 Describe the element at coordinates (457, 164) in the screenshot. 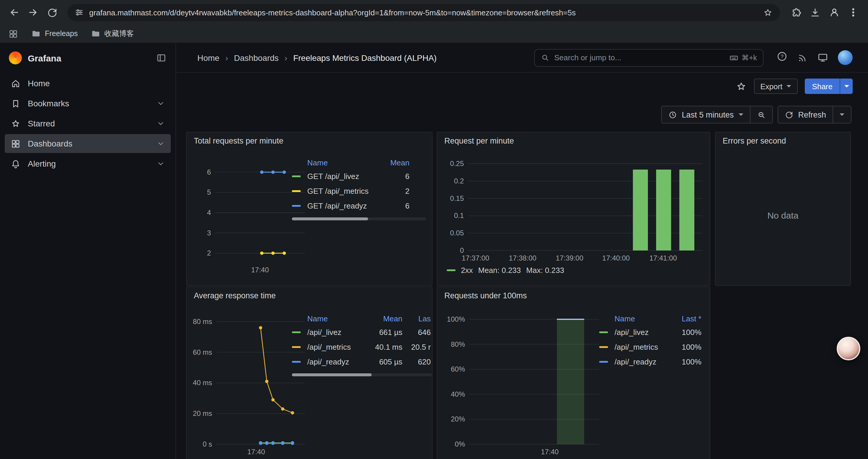

I see `svg-text: 0.25` at that location.